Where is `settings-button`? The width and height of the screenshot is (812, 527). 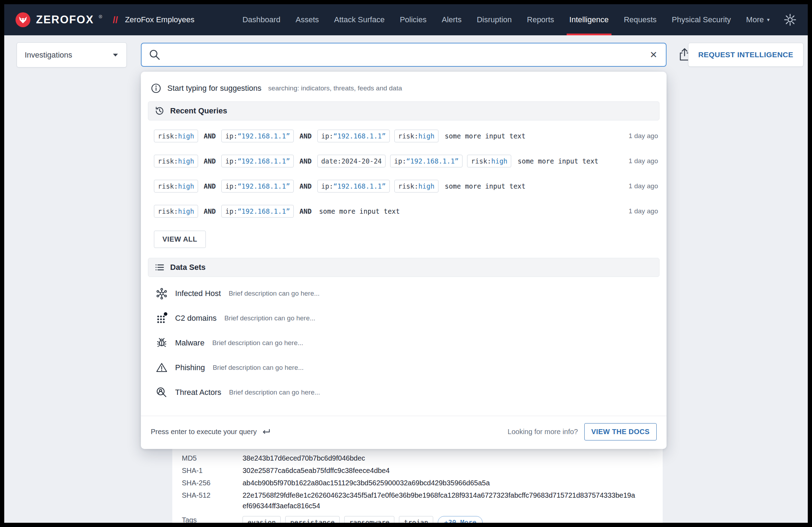
settings-button is located at coordinates (790, 20).